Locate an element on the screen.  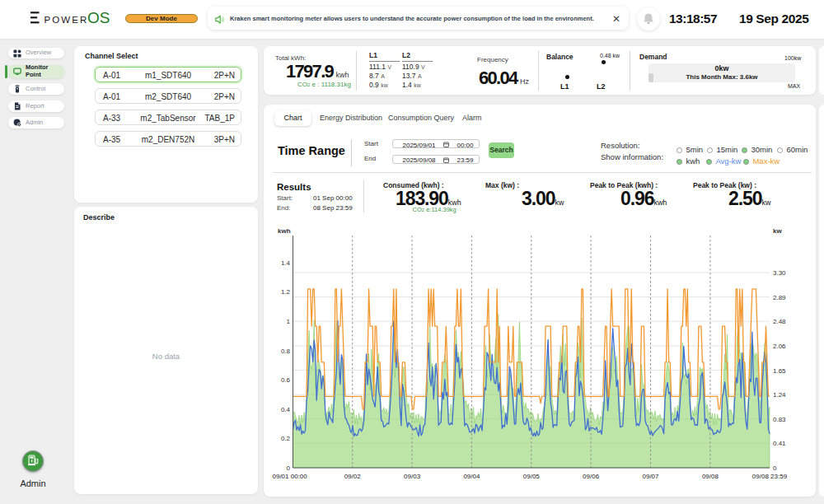
svg-text: 0.83 is located at coordinates (780, 420).